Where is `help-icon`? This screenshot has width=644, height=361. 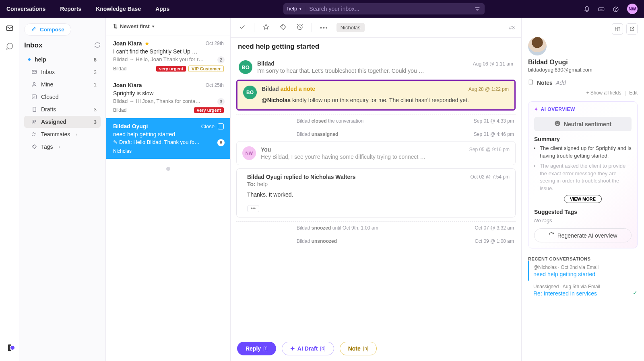 help-icon is located at coordinates (616, 9).